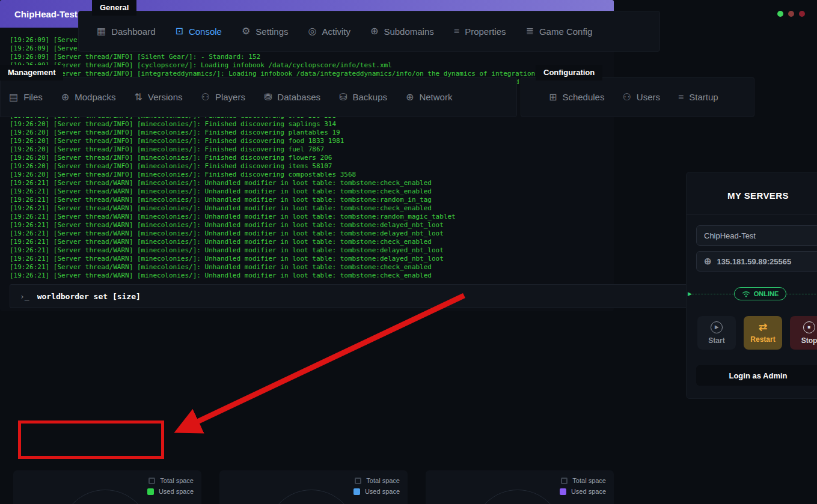 This screenshot has height=504, width=817. What do you see at coordinates (402, 31) in the screenshot?
I see `nav-item-subdomains: ⊕ Subdomains` at bounding box center [402, 31].